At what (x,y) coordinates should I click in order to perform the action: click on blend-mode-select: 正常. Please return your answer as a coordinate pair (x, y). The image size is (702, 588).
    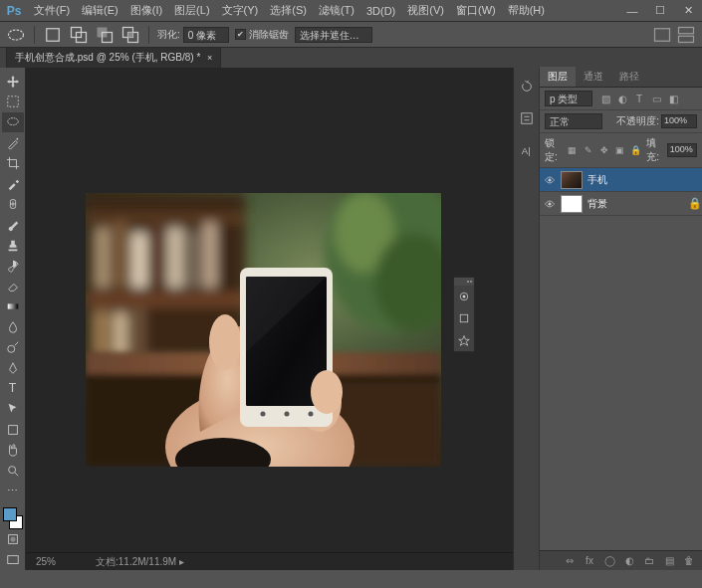
    Looking at the image, I should click on (574, 121).